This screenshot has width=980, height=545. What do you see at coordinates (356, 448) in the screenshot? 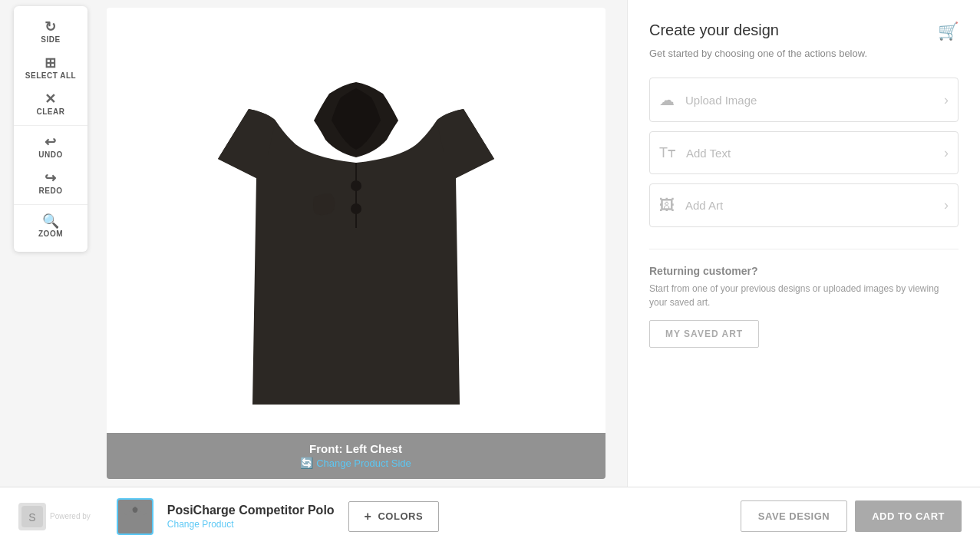
I see `product-side-label: Front: Left Chest` at bounding box center [356, 448].